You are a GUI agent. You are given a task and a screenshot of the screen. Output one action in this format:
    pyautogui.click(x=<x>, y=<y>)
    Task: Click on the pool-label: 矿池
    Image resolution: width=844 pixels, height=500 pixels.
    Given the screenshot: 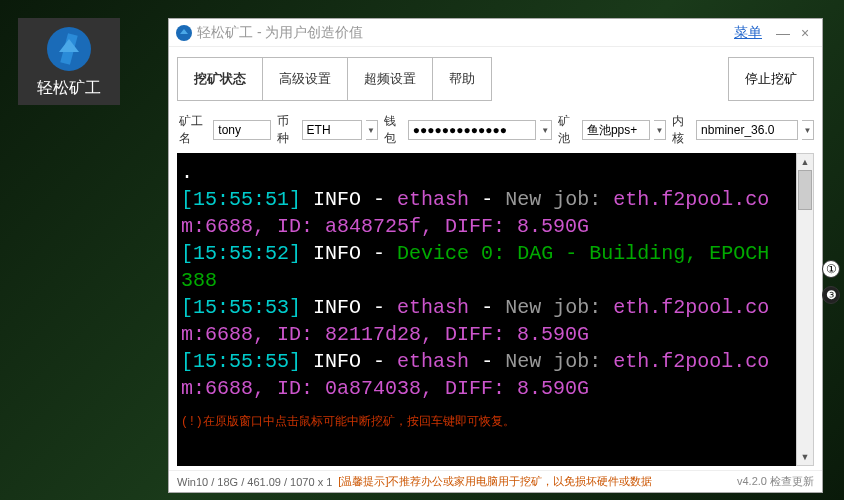 What is the action you would take?
    pyautogui.click(x=568, y=130)
    